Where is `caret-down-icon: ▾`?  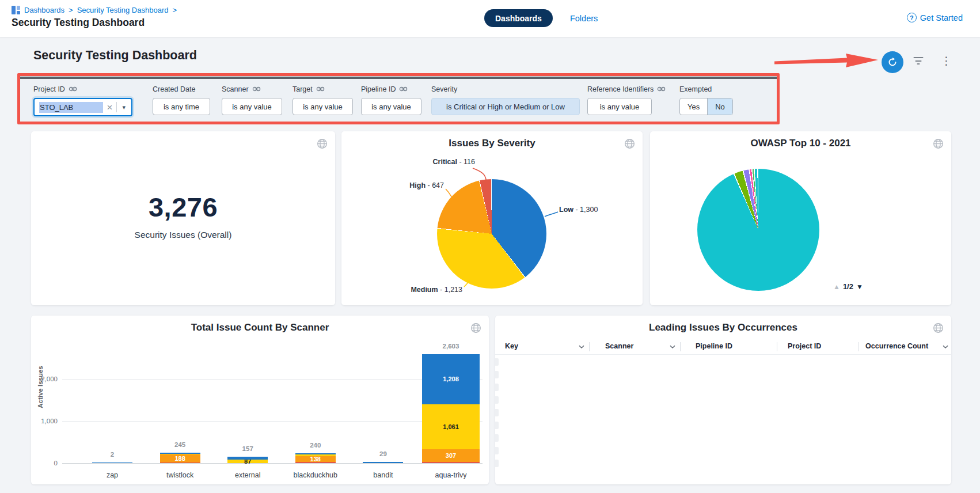 caret-down-icon: ▾ is located at coordinates (122, 107).